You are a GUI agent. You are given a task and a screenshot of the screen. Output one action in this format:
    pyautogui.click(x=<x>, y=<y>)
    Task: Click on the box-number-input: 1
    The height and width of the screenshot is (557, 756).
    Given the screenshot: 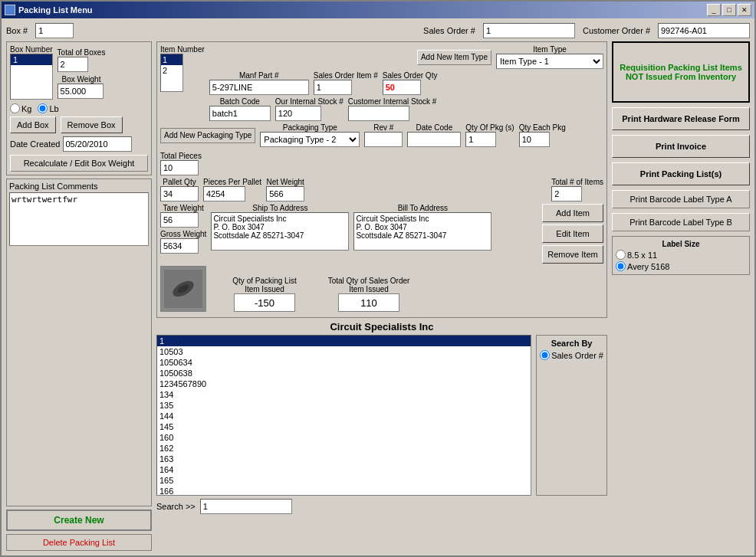 What is the action you would take?
    pyautogui.click(x=54, y=31)
    